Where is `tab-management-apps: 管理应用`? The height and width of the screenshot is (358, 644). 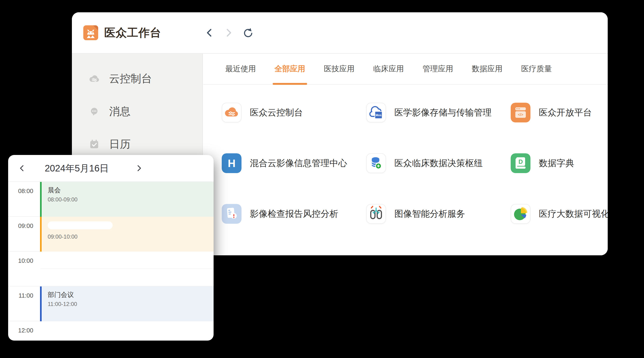 tab-management-apps: 管理应用 is located at coordinates (438, 69).